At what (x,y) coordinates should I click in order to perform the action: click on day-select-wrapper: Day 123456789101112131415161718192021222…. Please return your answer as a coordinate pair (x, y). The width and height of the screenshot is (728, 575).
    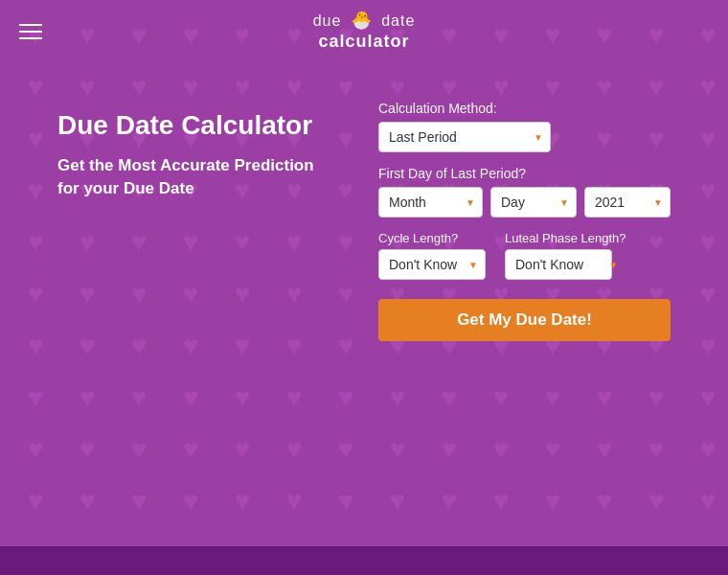
    Looking at the image, I should click on (534, 202).